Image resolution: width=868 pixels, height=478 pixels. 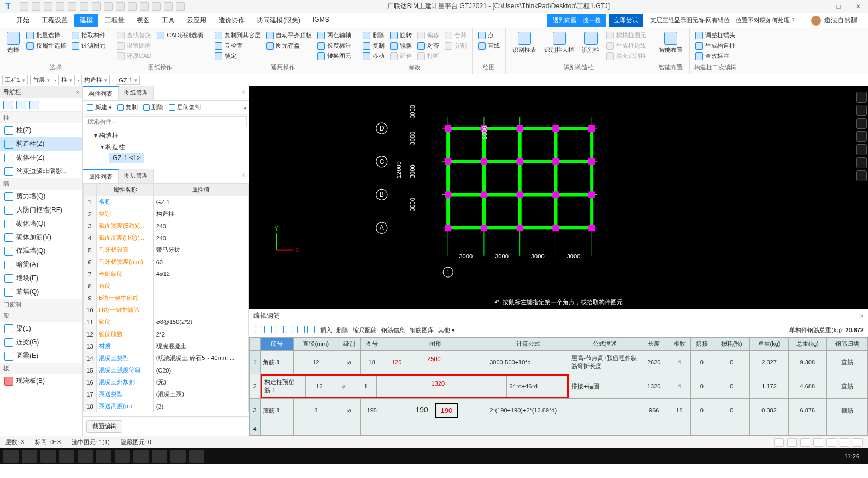 What do you see at coordinates (428, 56) in the screenshot?
I see `break-button: 打断` at bounding box center [428, 56].